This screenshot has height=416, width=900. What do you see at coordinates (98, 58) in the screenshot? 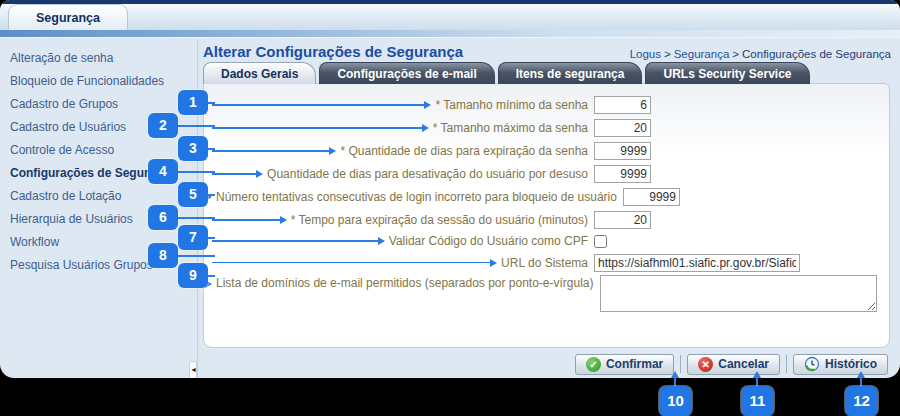
I see `sidebar-item-alteracao-de-senha: Alteração de senha` at bounding box center [98, 58].